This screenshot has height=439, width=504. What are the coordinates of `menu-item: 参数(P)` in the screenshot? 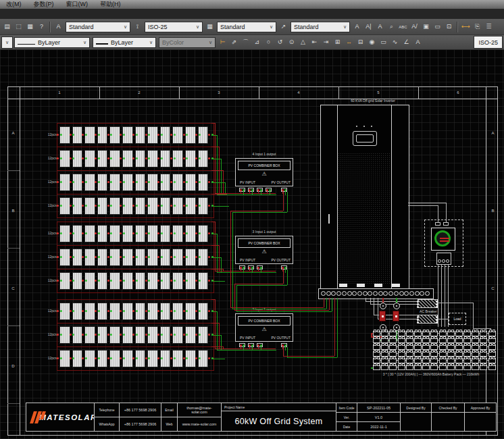 It's located at (44, 4).